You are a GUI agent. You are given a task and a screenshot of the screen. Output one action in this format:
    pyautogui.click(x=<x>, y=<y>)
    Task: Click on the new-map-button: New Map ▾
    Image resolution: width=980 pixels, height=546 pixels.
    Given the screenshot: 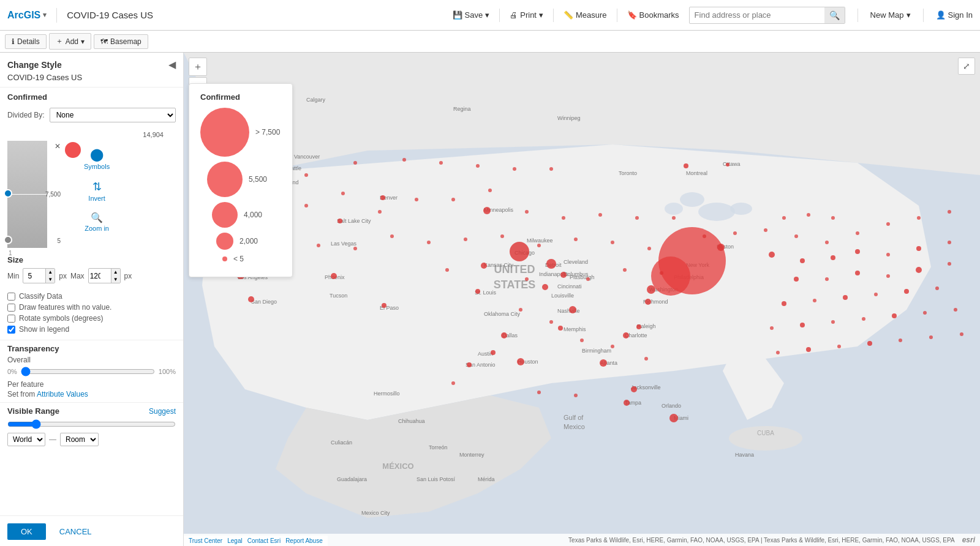 What is the action you would take?
    pyautogui.click(x=891, y=15)
    